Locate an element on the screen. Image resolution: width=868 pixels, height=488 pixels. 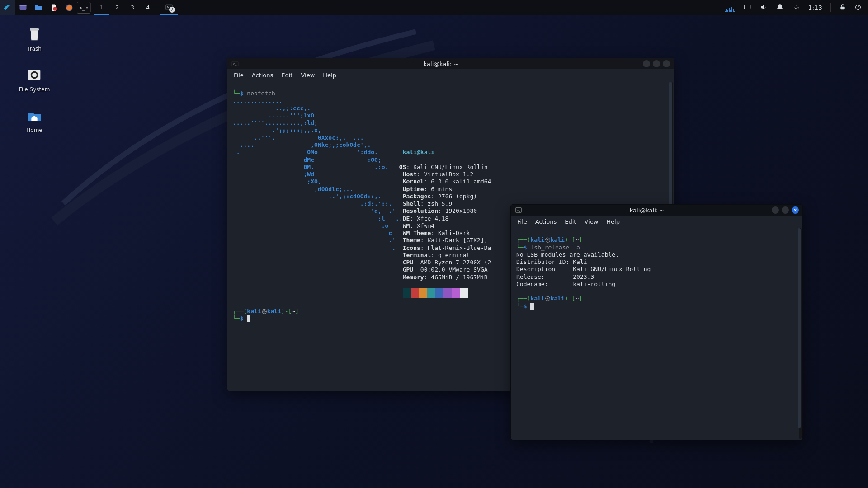
titlebar-1: >_ kali@kali: ~ is located at coordinates (450, 64).